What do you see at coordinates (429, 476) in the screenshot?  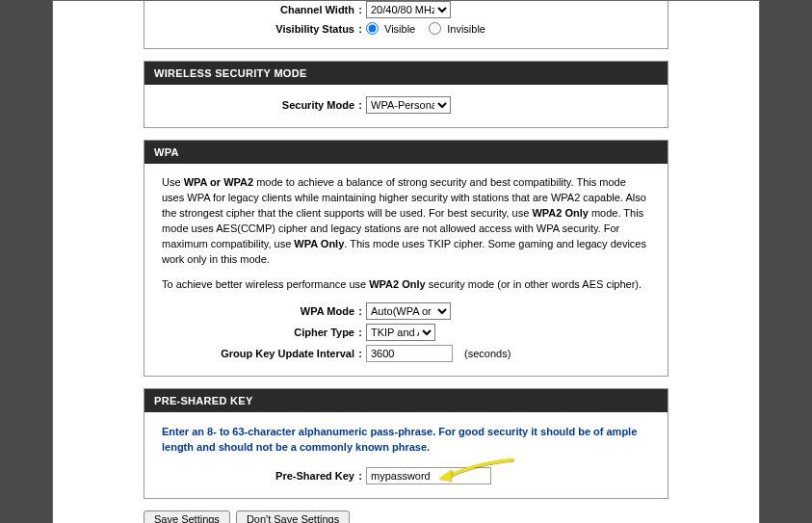 I see `psk-input` at bounding box center [429, 476].